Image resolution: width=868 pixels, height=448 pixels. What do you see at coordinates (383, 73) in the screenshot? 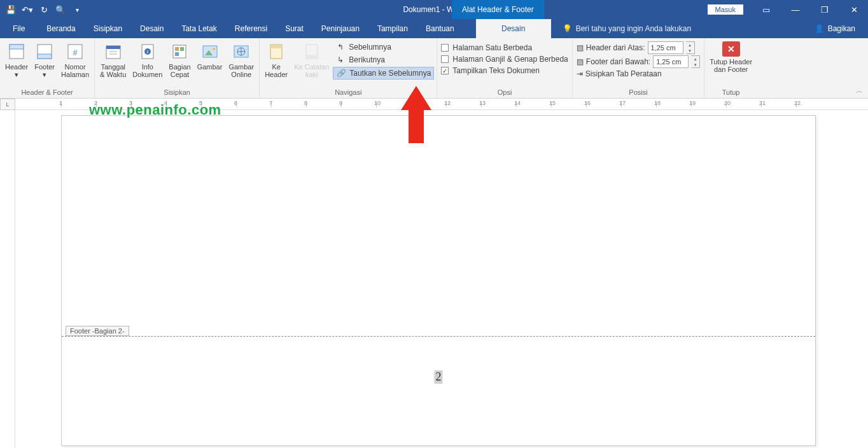
I see `link-to-previous-button: 🔗 Tautkan ke Sebelumnya` at bounding box center [383, 73].